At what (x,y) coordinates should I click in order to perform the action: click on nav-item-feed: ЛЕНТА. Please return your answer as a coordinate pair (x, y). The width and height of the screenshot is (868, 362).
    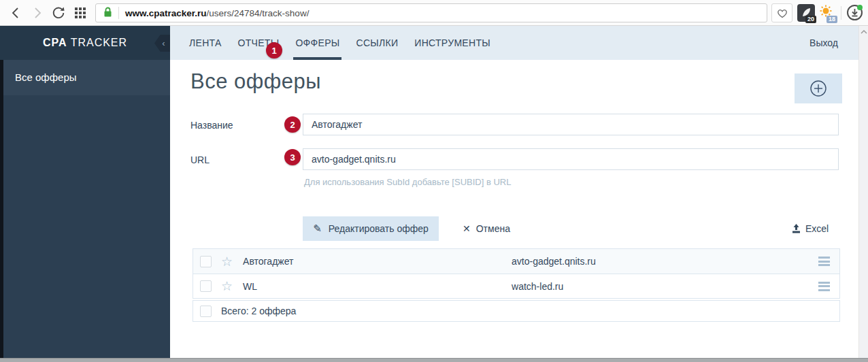
    Looking at the image, I should click on (205, 43).